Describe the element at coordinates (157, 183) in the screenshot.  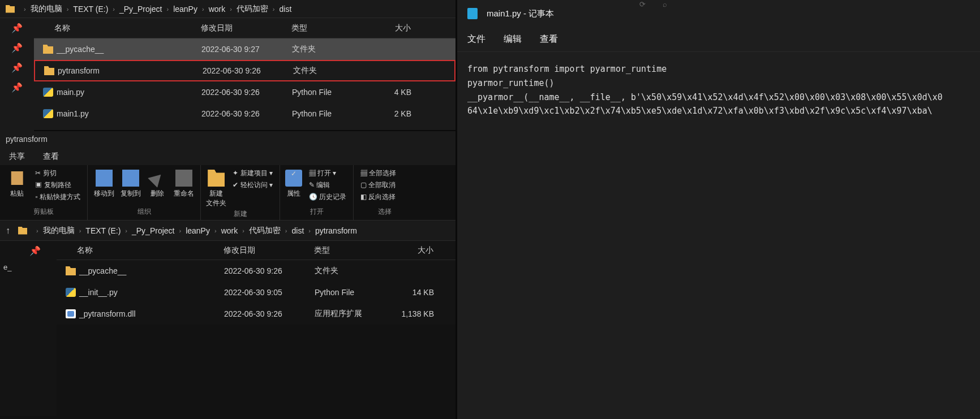
I see `delete-button: 删除` at that location.